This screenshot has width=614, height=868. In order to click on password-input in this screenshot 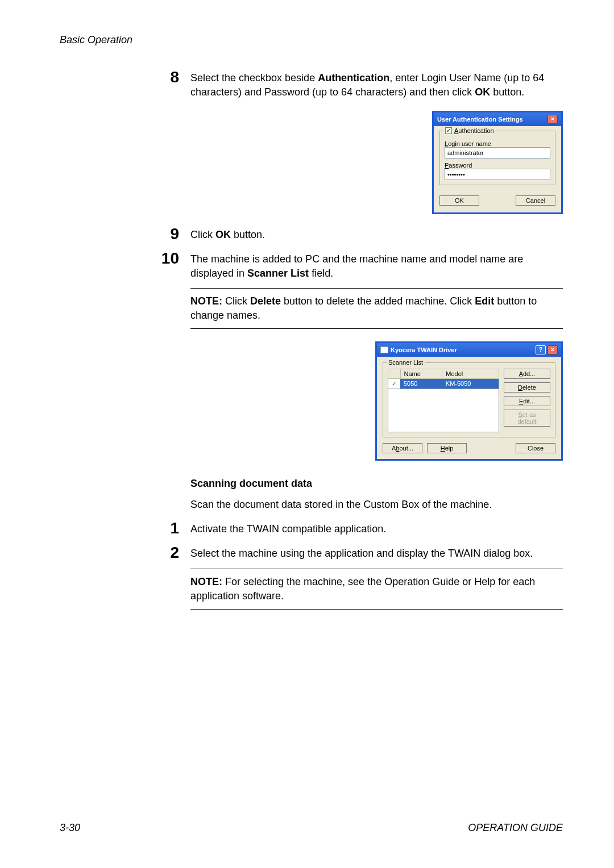, I will do `click(497, 174)`.